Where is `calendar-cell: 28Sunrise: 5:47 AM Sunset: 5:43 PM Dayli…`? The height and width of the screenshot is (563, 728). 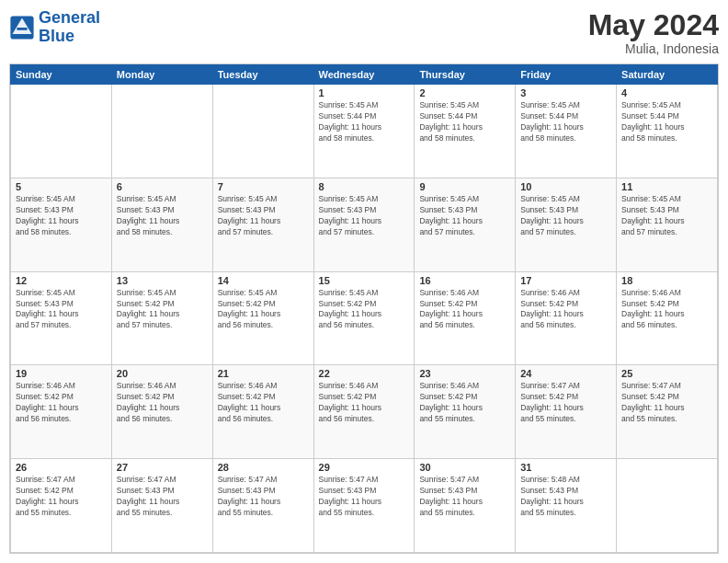 calendar-cell: 28Sunrise: 5:47 AM Sunset: 5:43 PM Dayli… is located at coordinates (263, 506).